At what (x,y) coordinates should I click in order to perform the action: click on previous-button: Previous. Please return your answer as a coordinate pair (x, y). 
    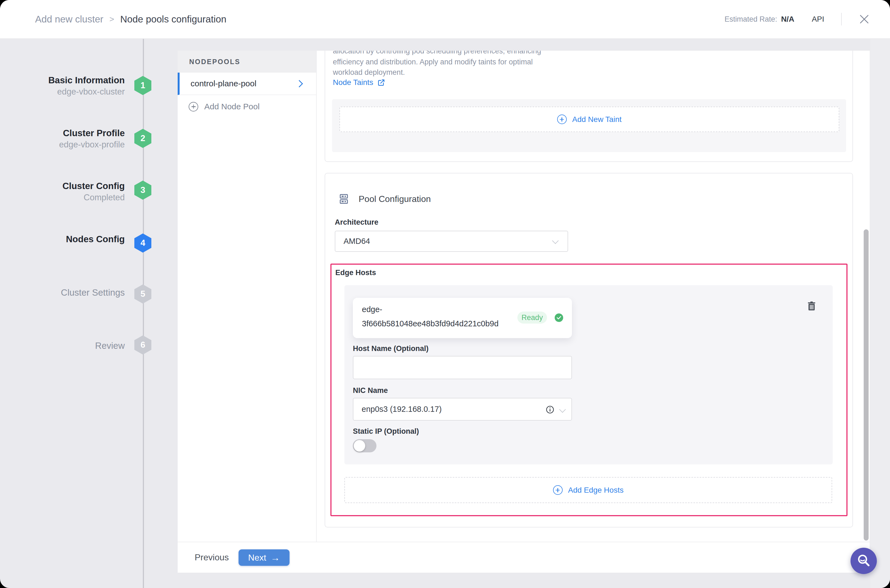
    Looking at the image, I should click on (212, 557).